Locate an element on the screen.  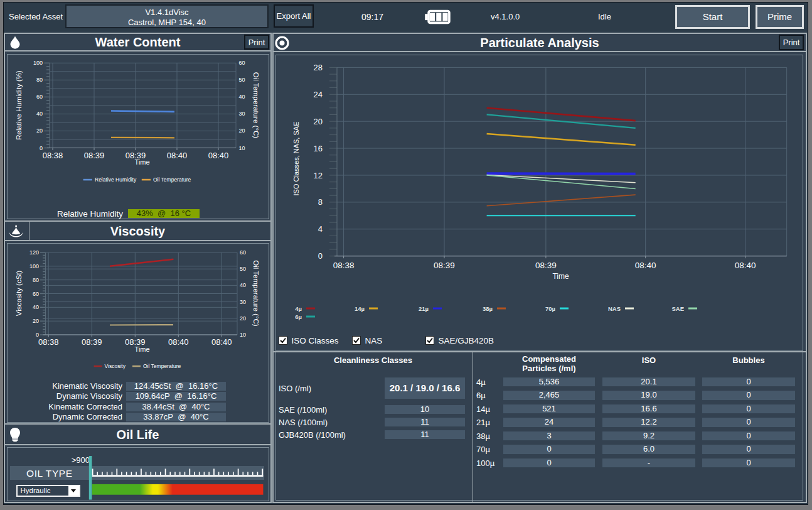
svg-text: 4 is located at coordinates (320, 229).